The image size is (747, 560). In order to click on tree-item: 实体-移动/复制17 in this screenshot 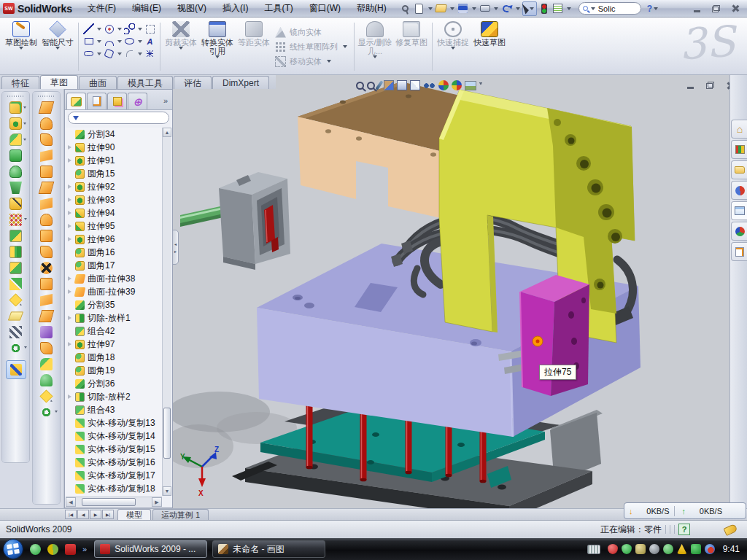, I will do `click(114, 475)`.